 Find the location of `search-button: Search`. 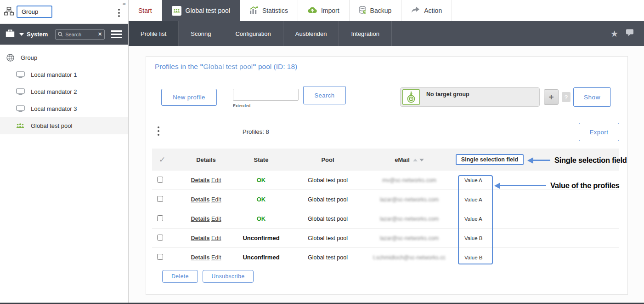

search-button: Search is located at coordinates (324, 95).